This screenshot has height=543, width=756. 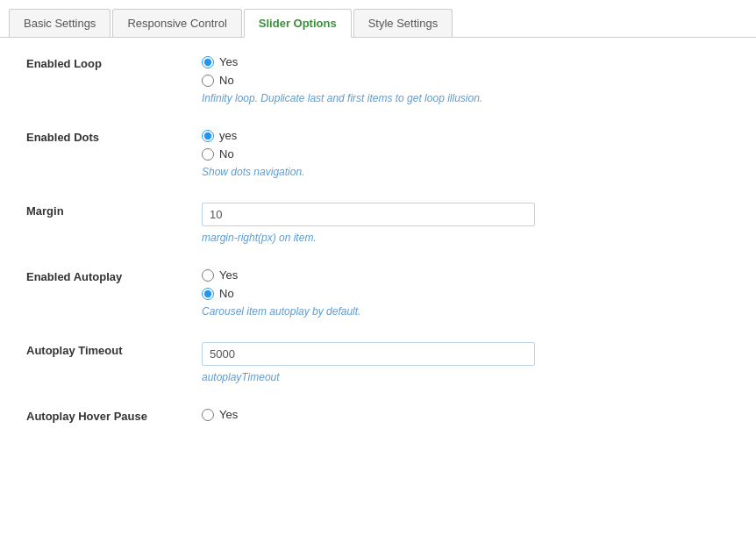 What do you see at coordinates (466, 71) in the screenshot?
I see `enabled-loop-radio-group: Yes No` at bounding box center [466, 71].